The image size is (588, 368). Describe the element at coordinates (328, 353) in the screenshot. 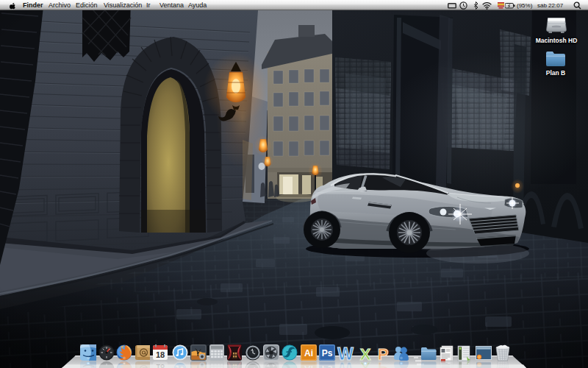

I see `svg-text: Ps` at that location.